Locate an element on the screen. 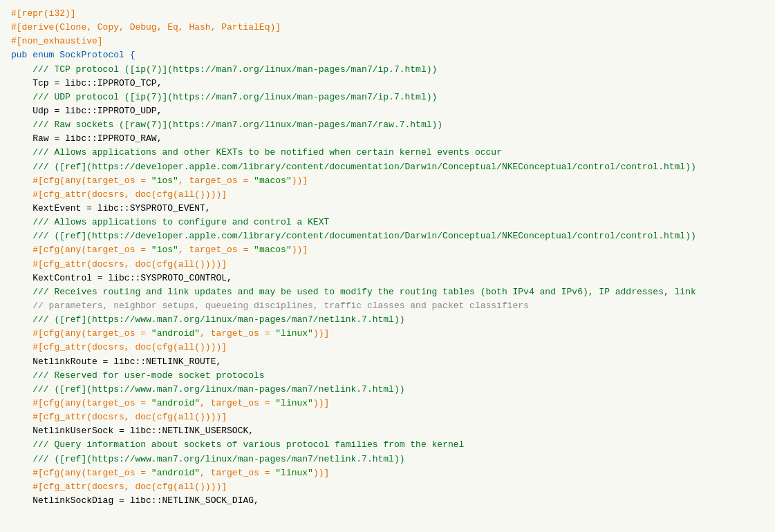  code-token: /// Query information about sockets of v… is located at coordinates (238, 445).